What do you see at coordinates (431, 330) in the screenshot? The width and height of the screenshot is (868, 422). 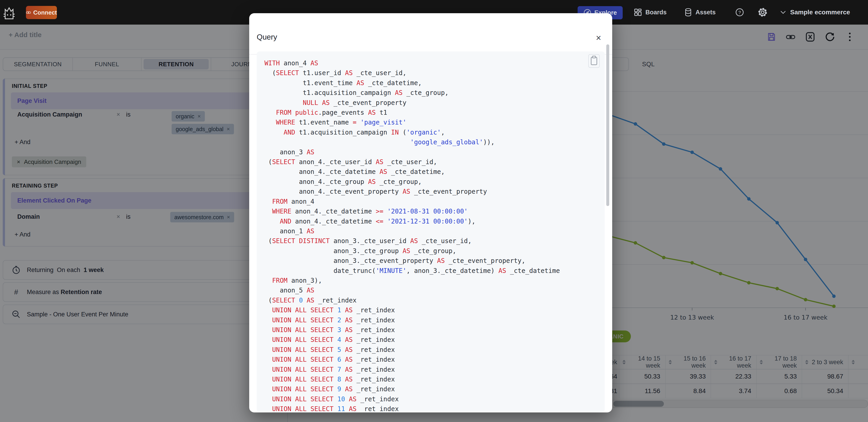 I see `code-line: UNION ALL SELECT 3 AS _ret_index` at bounding box center [431, 330].